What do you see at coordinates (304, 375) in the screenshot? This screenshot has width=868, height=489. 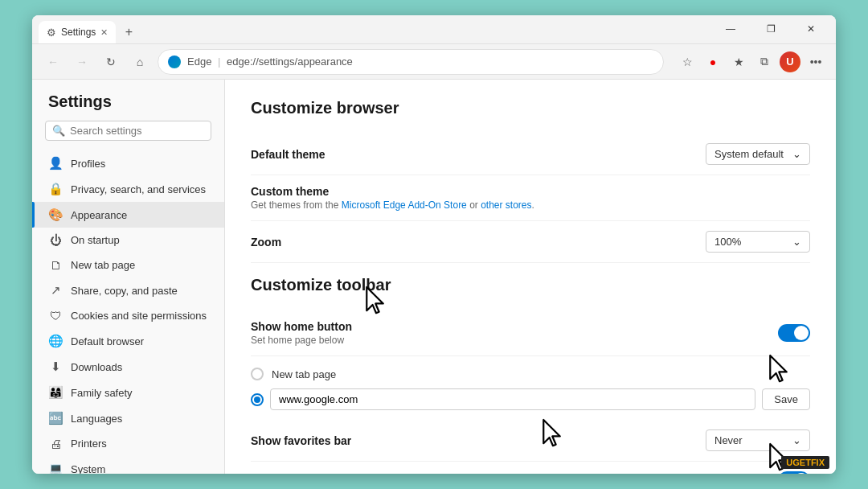 I see `newtab-radio-label: New tab page` at bounding box center [304, 375].